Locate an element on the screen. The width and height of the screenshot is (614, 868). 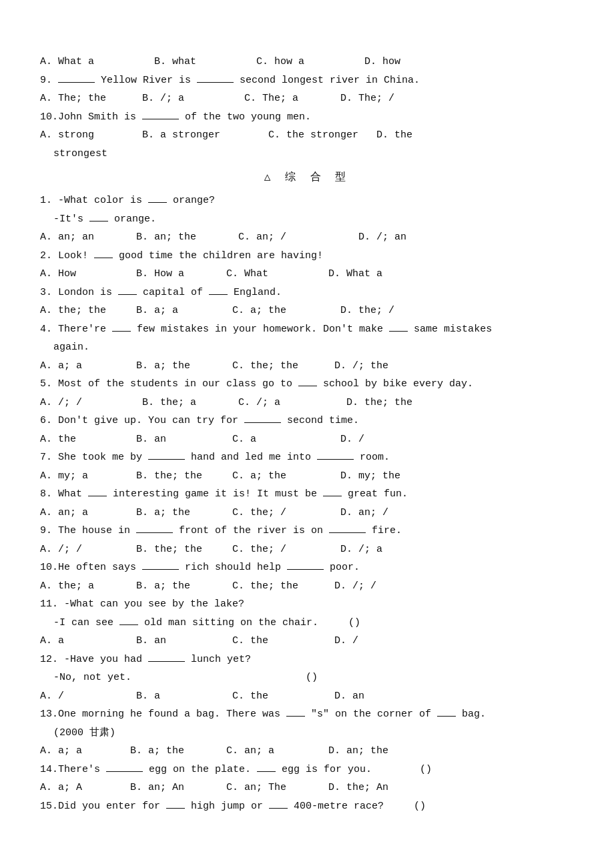
line-2-q: 2. Look! good time the children are havi… is located at coordinates (307, 256).